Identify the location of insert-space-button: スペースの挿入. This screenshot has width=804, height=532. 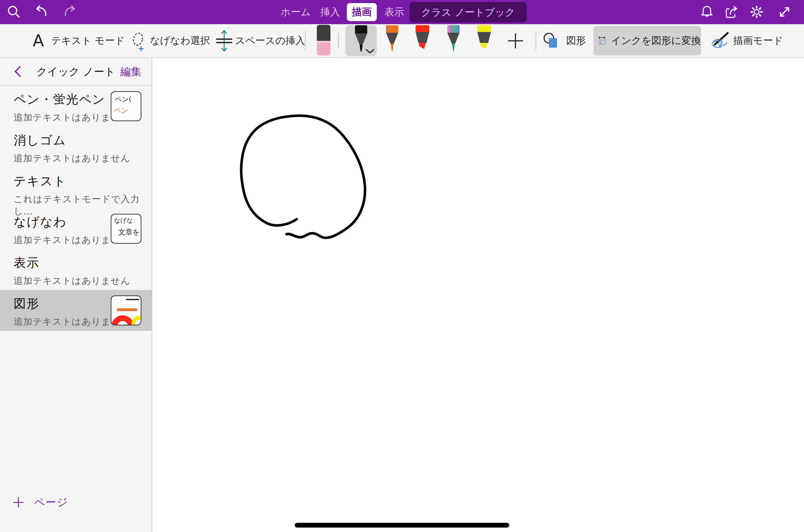
(270, 41).